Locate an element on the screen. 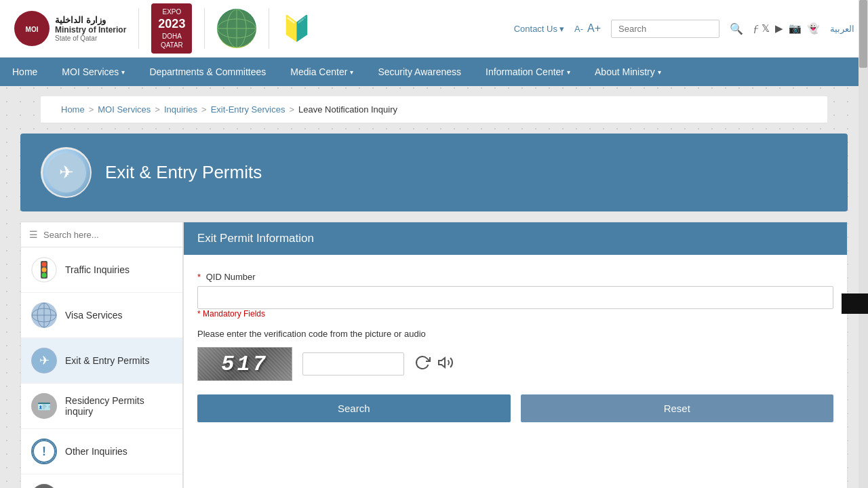 The image size is (868, 488). breadcrumb: Home > MOI Services > Inquiries > Exit-E… is located at coordinates (434, 110).